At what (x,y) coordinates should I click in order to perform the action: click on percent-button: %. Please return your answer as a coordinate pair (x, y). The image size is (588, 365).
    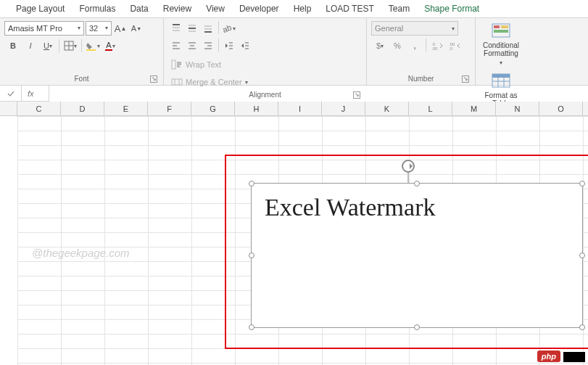
    Looking at the image, I should click on (397, 46).